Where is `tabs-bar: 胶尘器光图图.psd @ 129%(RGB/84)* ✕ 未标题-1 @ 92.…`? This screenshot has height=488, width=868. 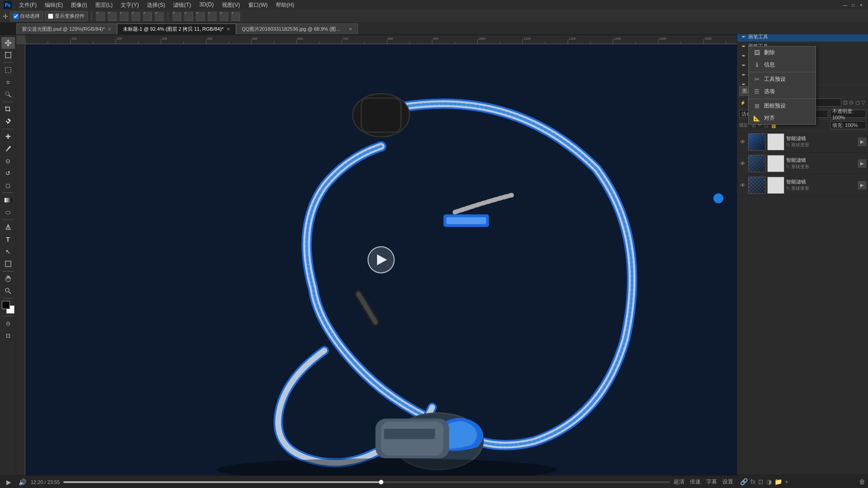 tabs-bar: 胶尘器光图图.psd @ 129%(RGB/84)* ✕ 未标题-1 @ 92.… is located at coordinates (442, 28).